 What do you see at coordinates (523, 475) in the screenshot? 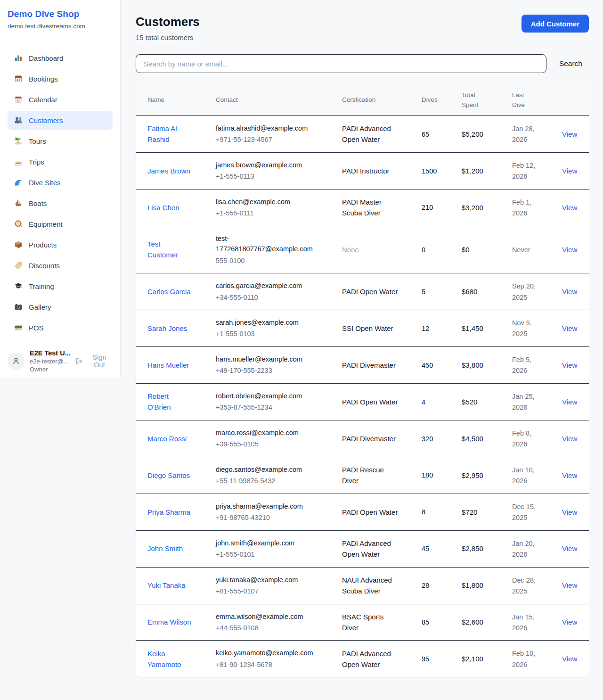
I see `customer-last-dive: Jan 10, 2026` at bounding box center [523, 475].